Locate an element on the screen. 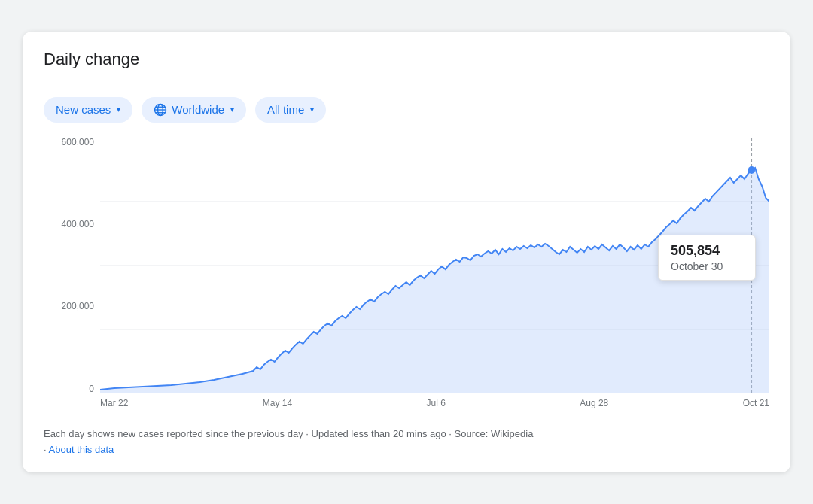  all-time-chevron-icon: ▾ is located at coordinates (312, 110).